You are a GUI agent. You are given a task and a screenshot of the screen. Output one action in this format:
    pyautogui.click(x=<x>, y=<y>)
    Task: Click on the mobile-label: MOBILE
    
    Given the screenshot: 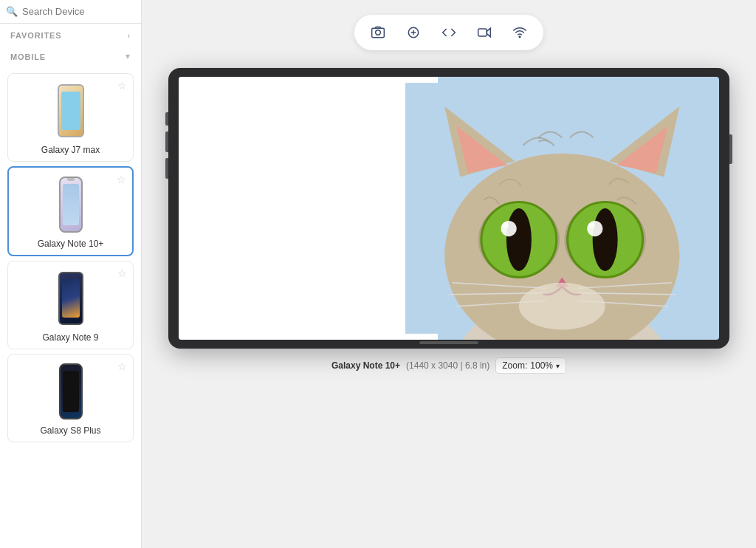 What is the action you would take?
    pyautogui.click(x=28, y=57)
    